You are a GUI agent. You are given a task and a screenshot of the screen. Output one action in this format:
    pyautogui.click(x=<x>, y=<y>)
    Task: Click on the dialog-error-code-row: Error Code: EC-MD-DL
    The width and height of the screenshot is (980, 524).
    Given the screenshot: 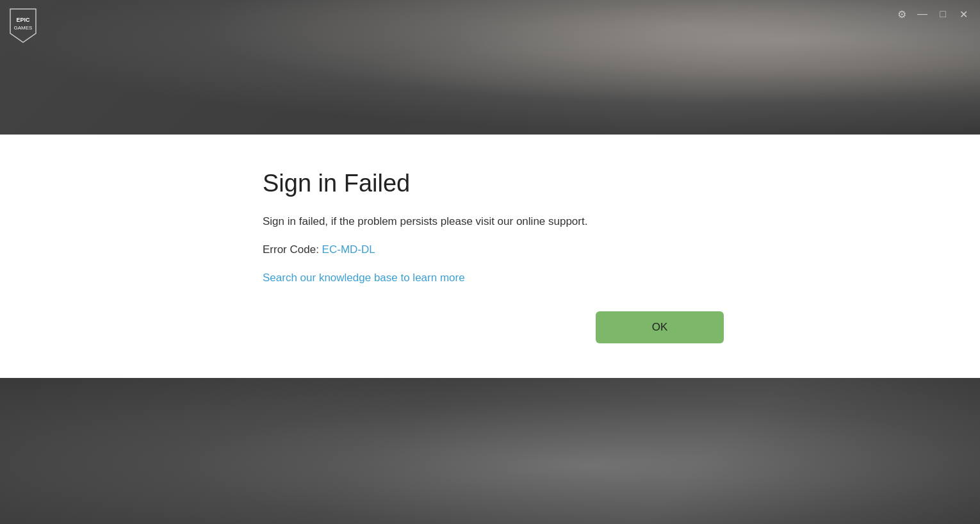 What is the action you would take?
    pyautogui.click(x=621, y=250)
    